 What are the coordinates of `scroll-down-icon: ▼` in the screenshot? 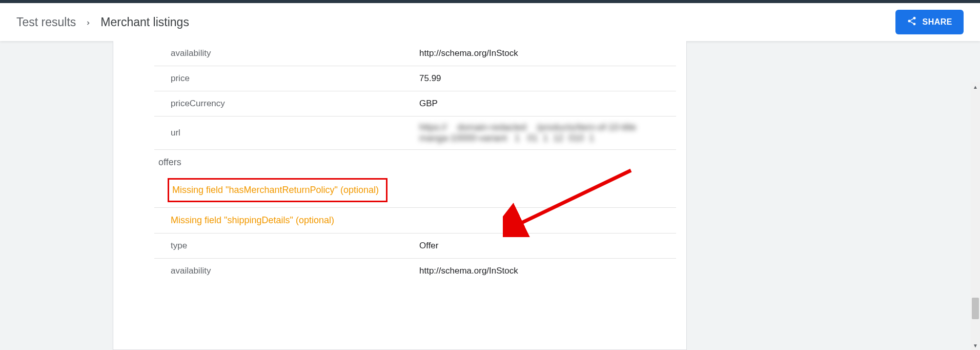 It's located at (975, 345).